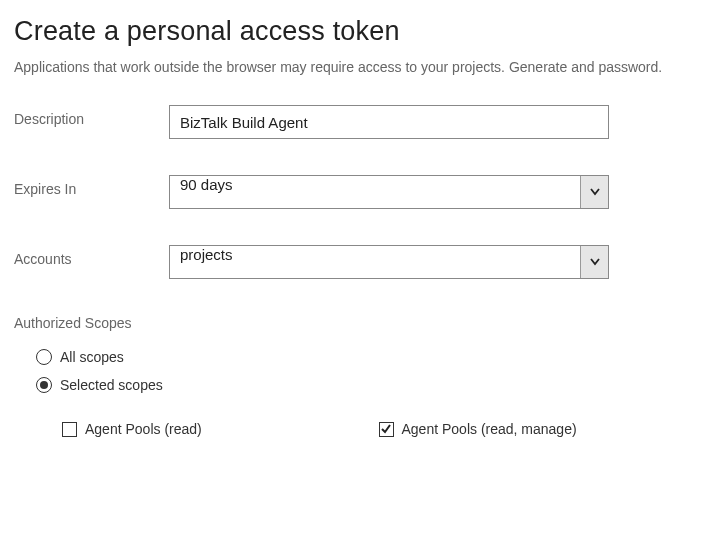 The image size is (709, 533). Describe the element at coordinates (354, 67) in the screenshot. I see `page-subtitle: Applications that work outside the brows…` at that location.